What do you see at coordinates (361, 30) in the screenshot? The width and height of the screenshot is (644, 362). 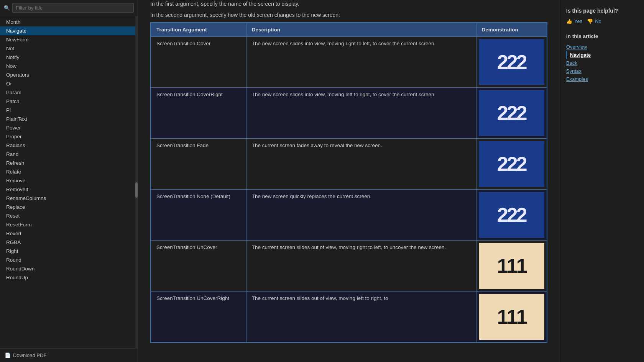 I see `col-description: Description` at bounding box center [361, 30].